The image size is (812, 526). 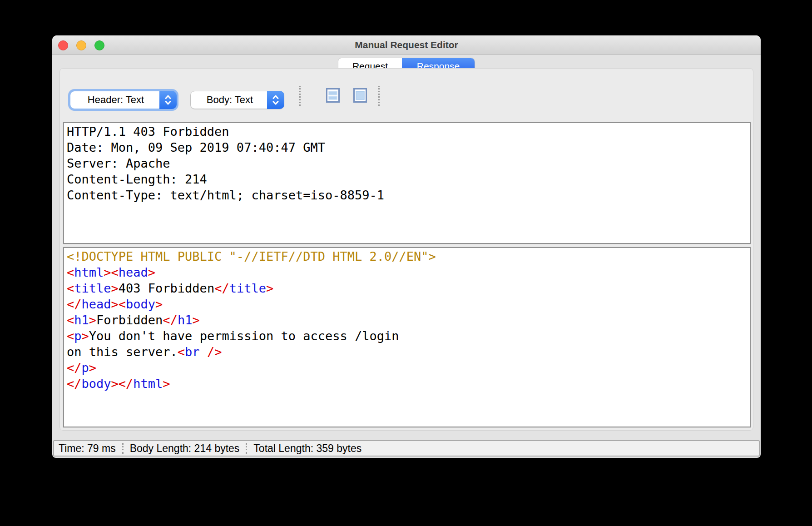 I want to click on response-body-line: <!DOCTYPE HTML PUBLIC "-//IETF//DTD HTML…, so click(x=407, y=256).